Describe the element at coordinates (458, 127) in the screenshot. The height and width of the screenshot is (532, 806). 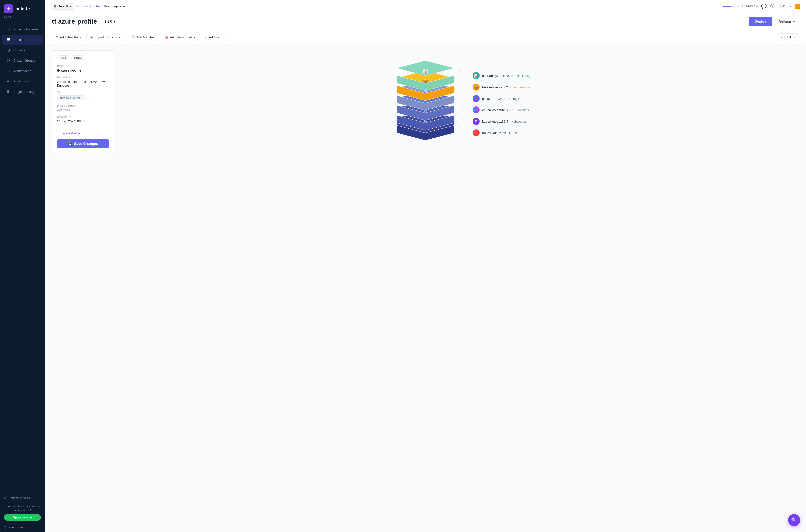
I see `connector-os` at that location.